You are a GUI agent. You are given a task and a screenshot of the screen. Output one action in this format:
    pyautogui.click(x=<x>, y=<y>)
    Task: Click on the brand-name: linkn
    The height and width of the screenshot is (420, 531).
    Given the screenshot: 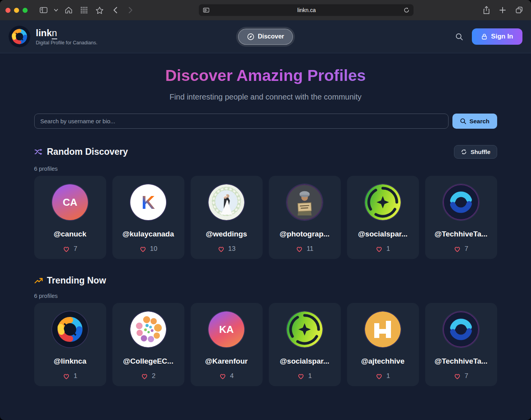 What is the action you would take?
    pyautogui.click(x=67, y=33)
    